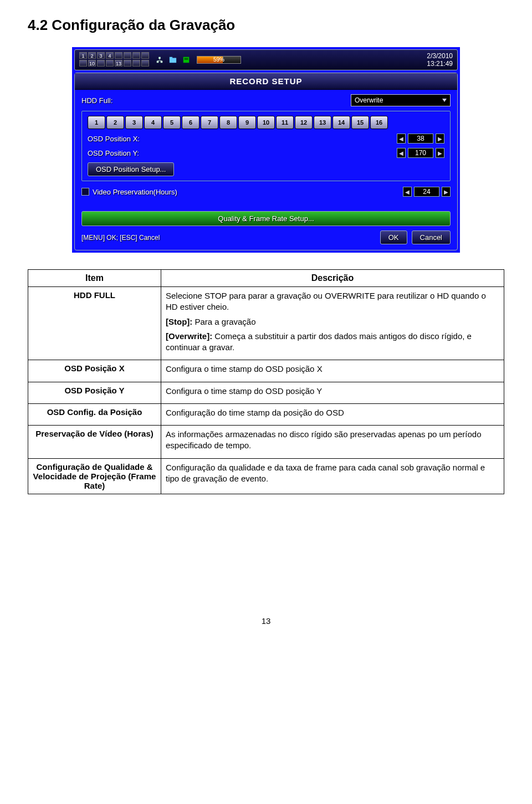  Describe the element at coordinates (266, 122) in the screenshot. I see `channel-buttons: 12345678910111213141516` at that location.